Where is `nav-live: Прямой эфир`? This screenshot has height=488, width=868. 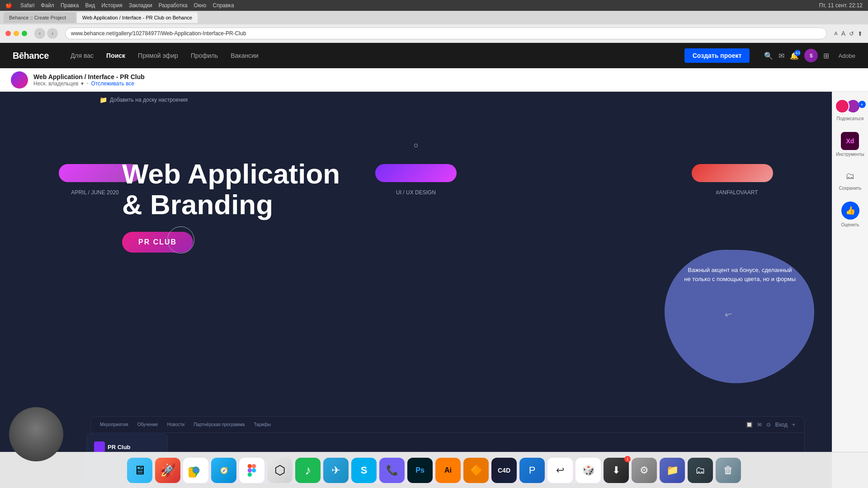 nav-live: Прямой эфир is located at coordinates (158, 56).